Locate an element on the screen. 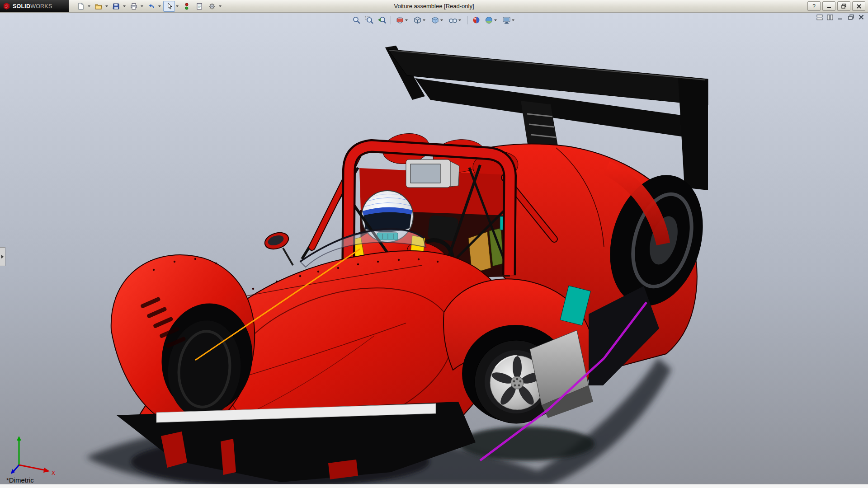 This screenshot has height=488, width=868. save-button is located at coordinates (116, 6).